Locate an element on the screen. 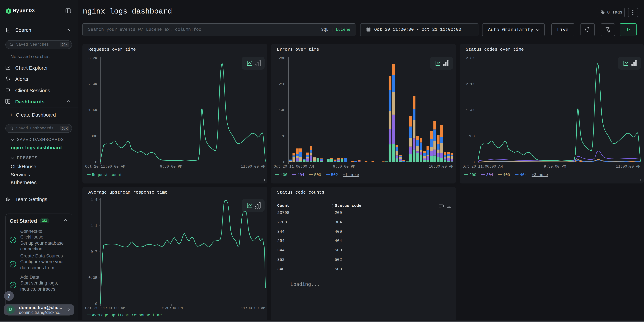  svg-text: Average upstream response time is located at coordinates (127, 315).